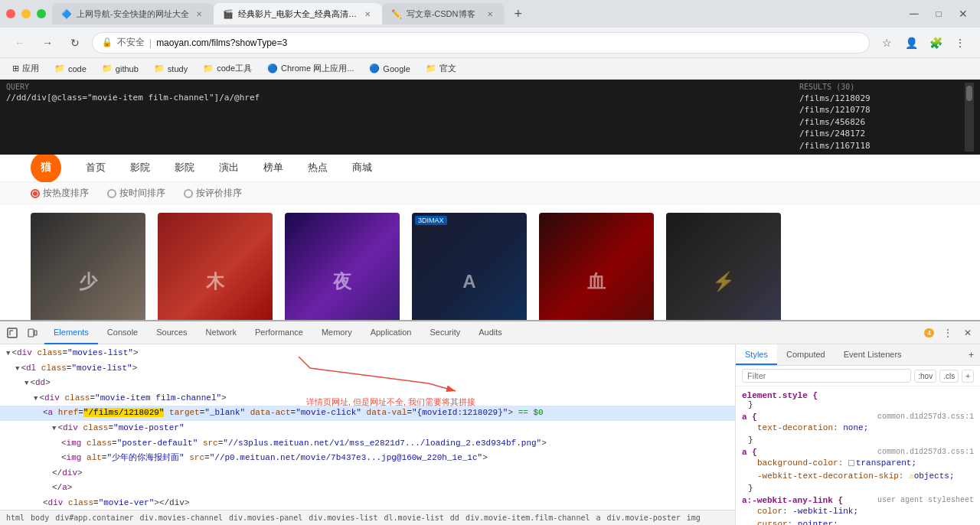 The image size is (980, 525). Describe the element at coordinates (368, 399) in the screenshot. I see `tree-line: ▼<div class="movie-item film-channel">` at that location.